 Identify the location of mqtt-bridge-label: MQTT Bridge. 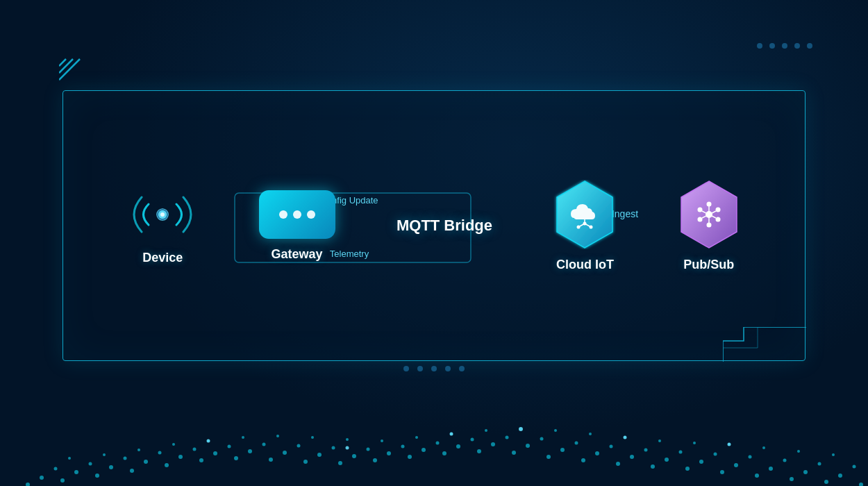
(444, 226).